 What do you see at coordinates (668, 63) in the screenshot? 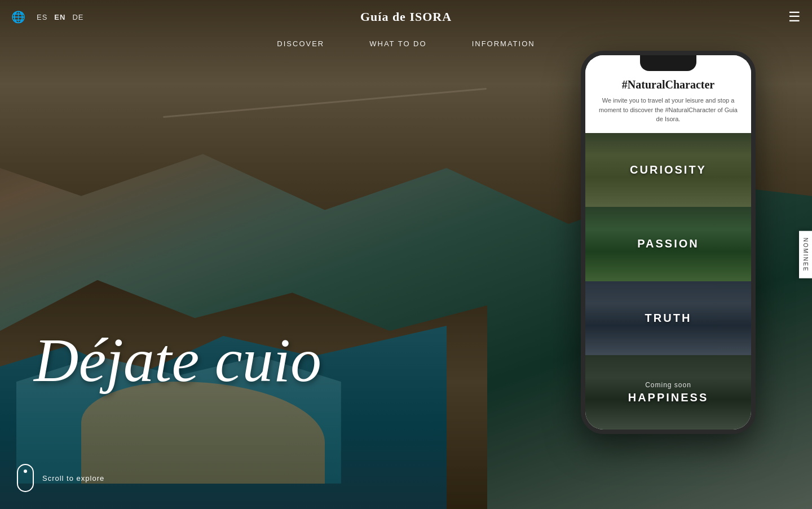
I see `phone-notch` at bounding box center [668, 63].